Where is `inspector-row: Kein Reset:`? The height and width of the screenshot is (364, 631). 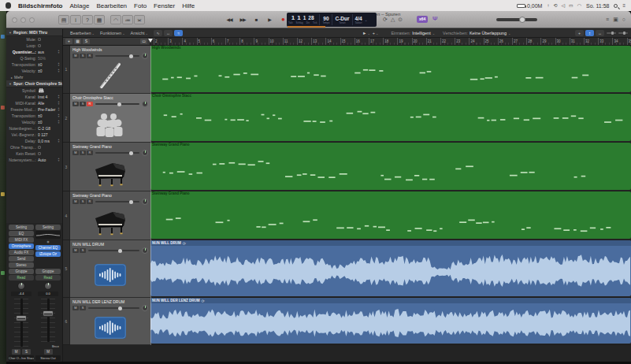 inspector-row: Kein Reset: is located at coordinates (35, 154).